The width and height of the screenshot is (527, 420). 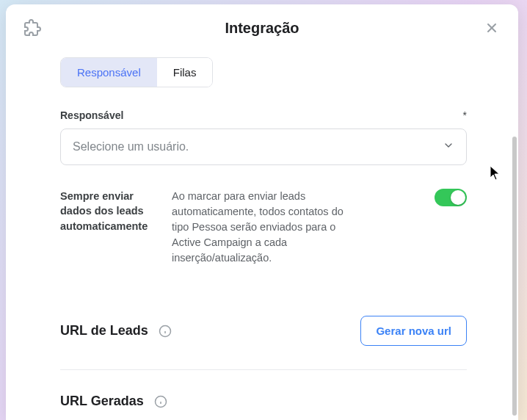 I want to click on auto-send-description: Ao marcar para enviar leads automaticame…, so click(x=267, y=228).